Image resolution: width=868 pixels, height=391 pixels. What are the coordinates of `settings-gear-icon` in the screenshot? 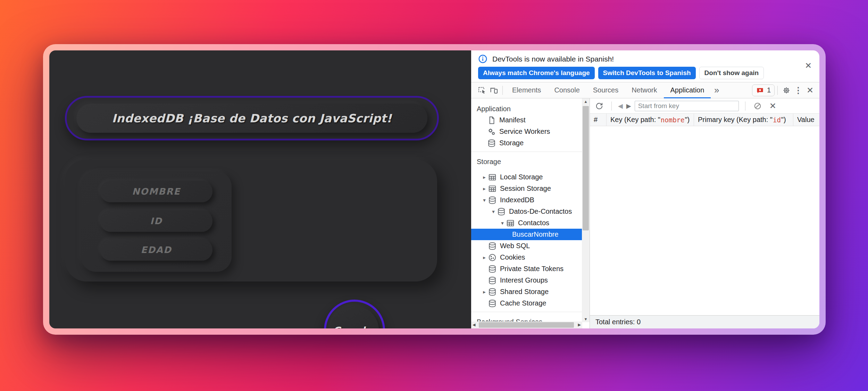 It's located at (786, 90).